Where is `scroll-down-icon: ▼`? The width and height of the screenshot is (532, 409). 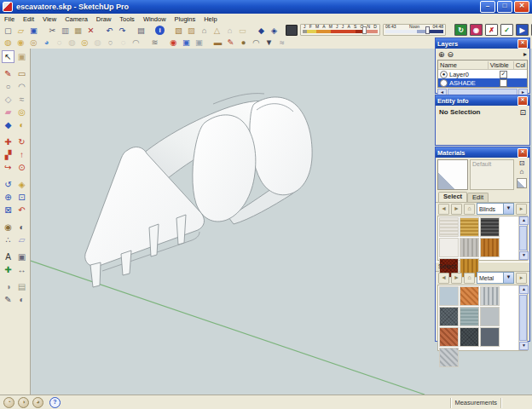 scroll-down-icon: ▼ is located at coordinates (523, 256).